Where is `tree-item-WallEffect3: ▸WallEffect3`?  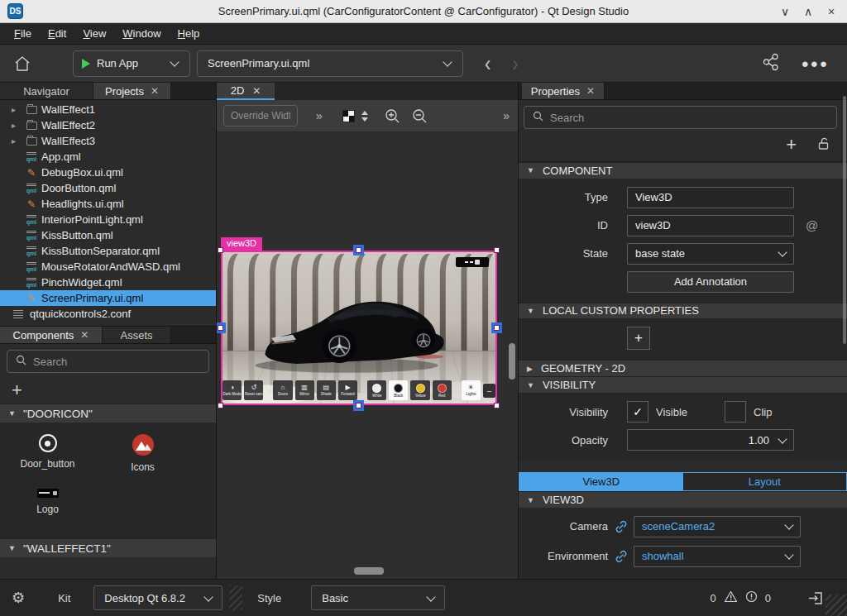 tree-item-WallEffect3: ▸WallEffect3 is located at coordinates (108, 141).